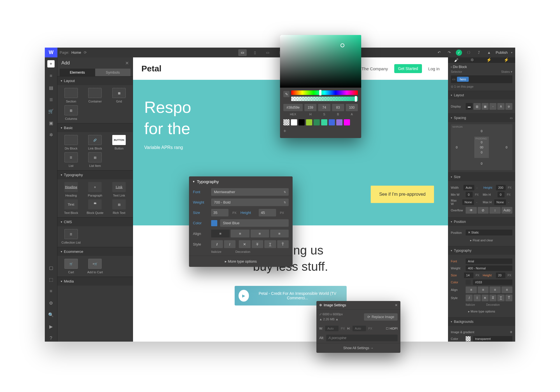 The image size is (560, 392). Describe the element at coordinates (362, 338) in the screenshot. I see `alt-input: A porcupine` at that location.